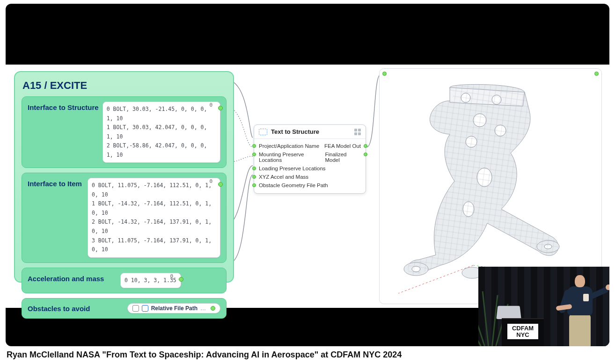 The image size is (615, 364). I want to click on file-icon, so click(145, 308).